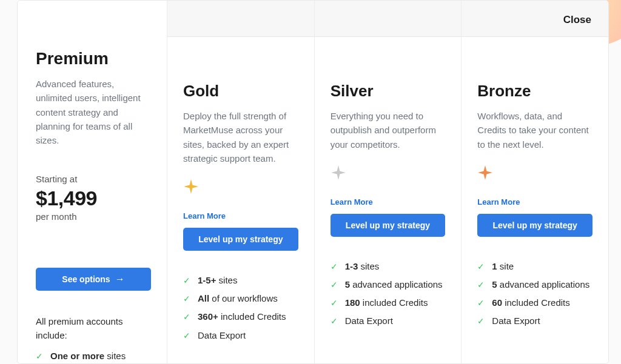 The image size is (621, 364). I want to click on list-item: ✓ 180 included Credits, so click(388, 303).